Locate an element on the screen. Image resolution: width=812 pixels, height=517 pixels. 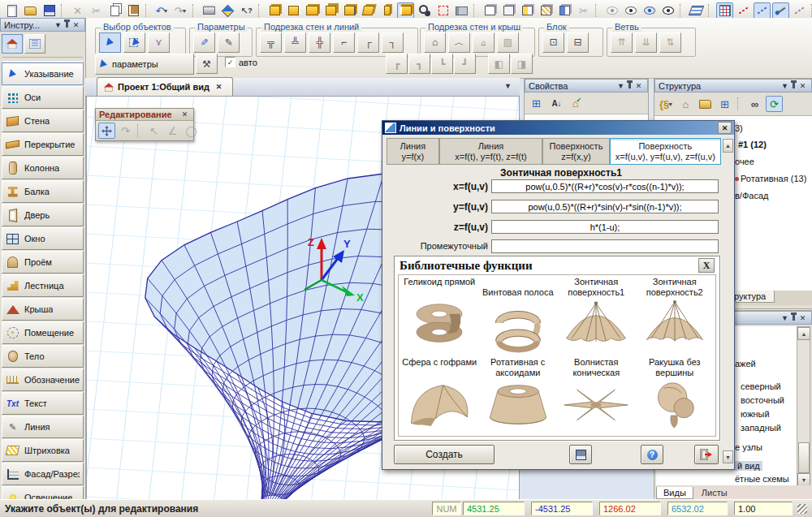
sidebar-item-window: Окно is located at coordinates (42, 239).